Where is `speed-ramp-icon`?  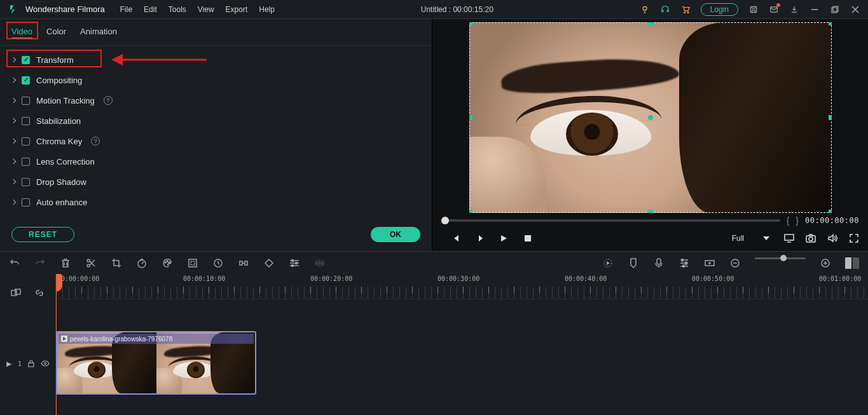
speed-ramp-icon is located at coordinates (218, 263).